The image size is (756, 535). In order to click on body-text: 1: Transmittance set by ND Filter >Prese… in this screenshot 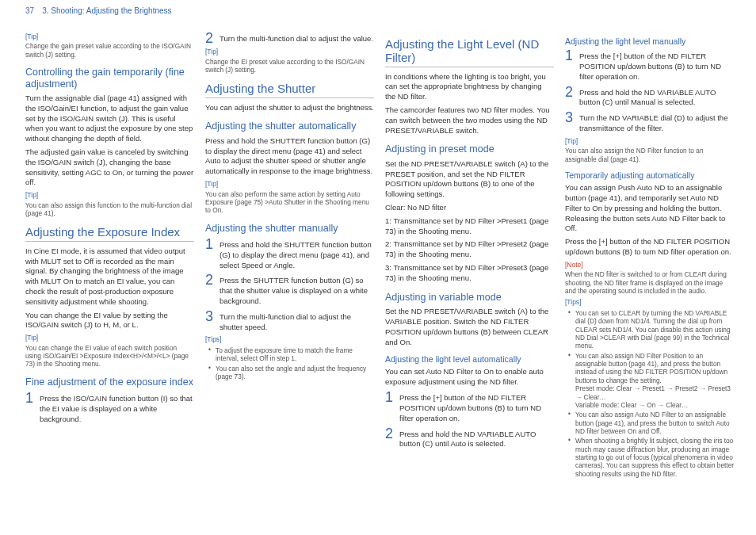, I will do `click(469, 227)`.